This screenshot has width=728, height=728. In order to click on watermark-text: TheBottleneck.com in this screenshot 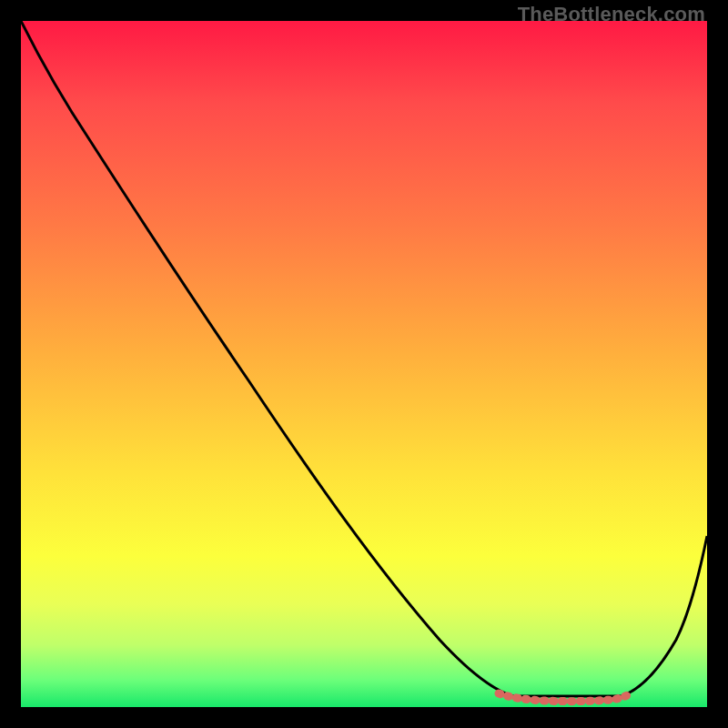, I will do `click(612, 15)`.